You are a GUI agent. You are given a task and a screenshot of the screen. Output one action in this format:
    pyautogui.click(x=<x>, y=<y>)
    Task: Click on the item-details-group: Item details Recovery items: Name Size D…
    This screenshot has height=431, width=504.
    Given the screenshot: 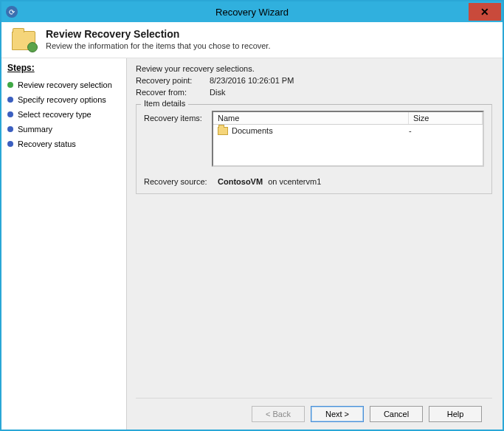 What is the action you would take?
    pyautogui.click(x=314, y=149)
    